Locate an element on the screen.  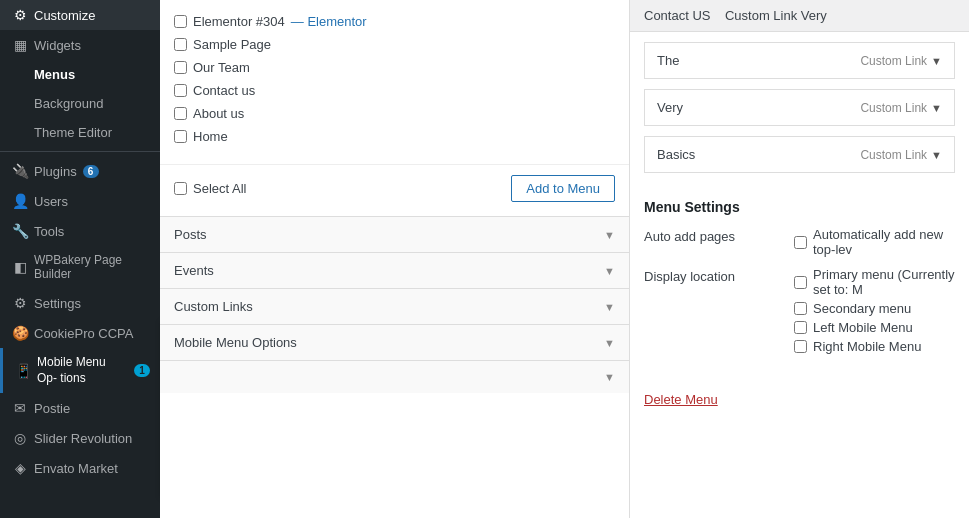
page-tag: — Elementor is located at coordinates (329, 22).